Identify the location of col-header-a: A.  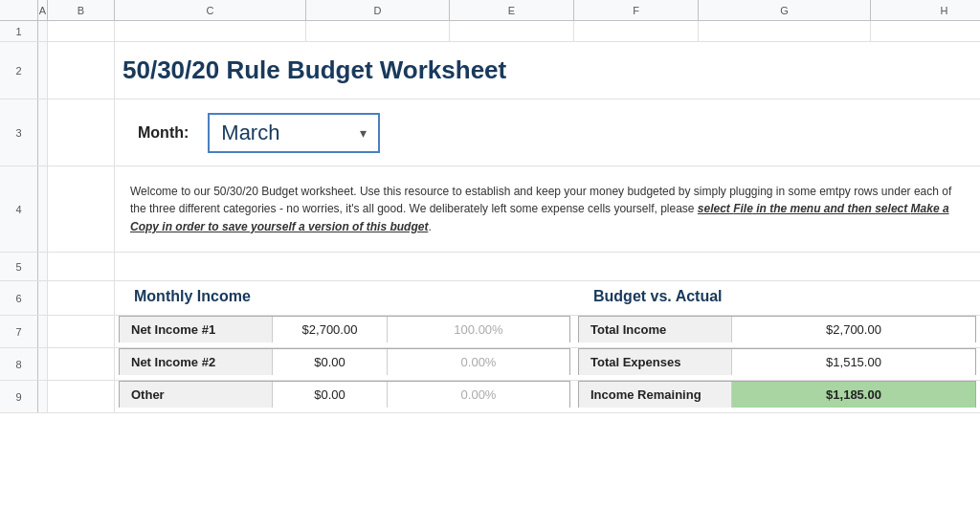
(43, 10).